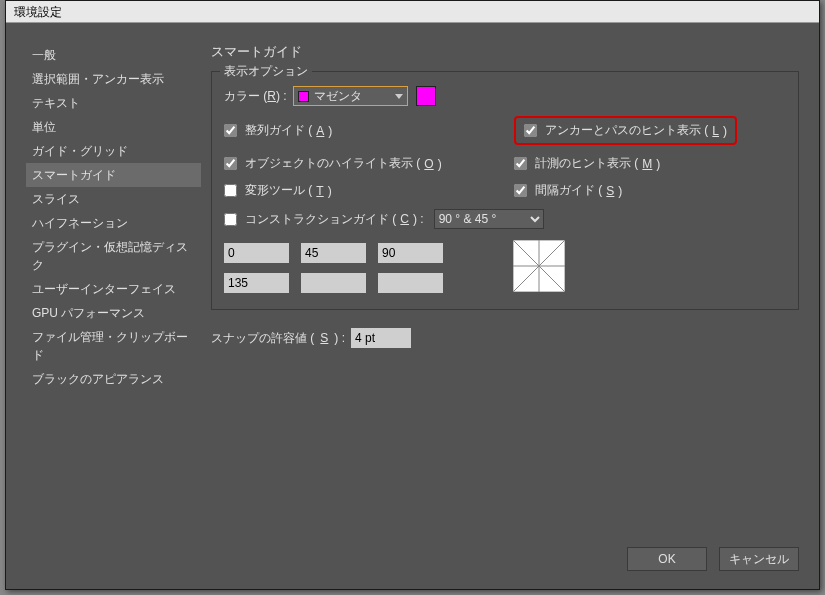 The image size is (825, 595). What do you see at coordinates (505, 190) in the screenshot?
I see `transform-spacing-row: 変形ツール (T) 間隔ガイド (S)` at bounding box center [505, 190].